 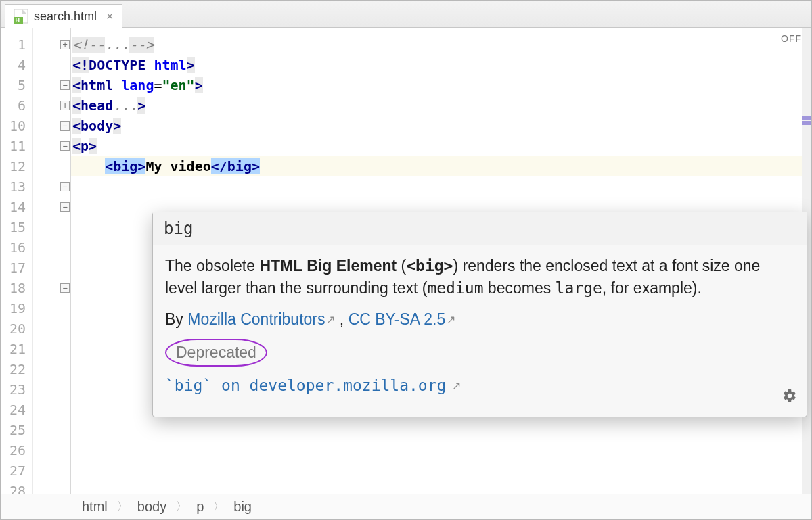 What do you see at coordinates (21, 16) in the screenshot?
I see `html-file-icon: H` at bounding box center [21, 16].